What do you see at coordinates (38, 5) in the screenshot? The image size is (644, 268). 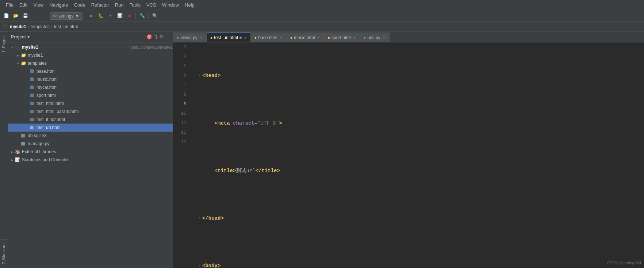 I see `menu-view: View` at bounding box center [38, 5].